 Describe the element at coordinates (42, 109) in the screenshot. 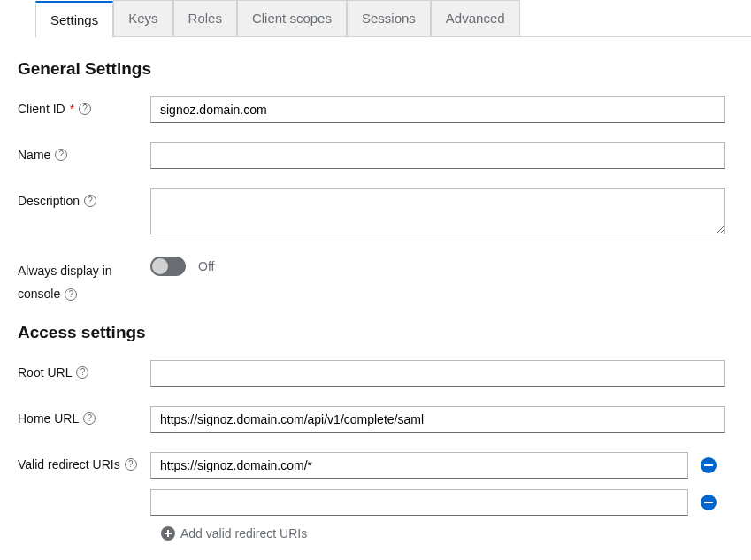

I see `client-id-label-text: Client ID` at that location.